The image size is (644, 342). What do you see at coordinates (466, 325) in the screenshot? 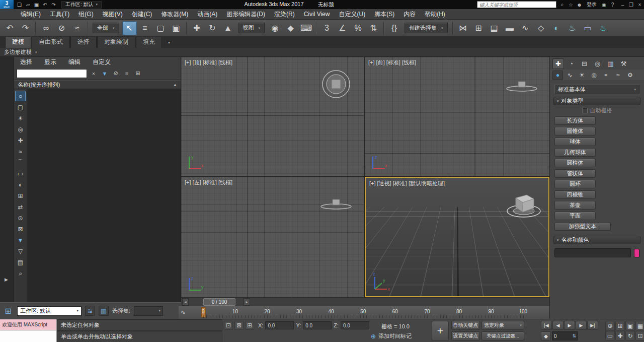
I see `auto-key-button: 自动关键点` at bounding box center [466, 325].